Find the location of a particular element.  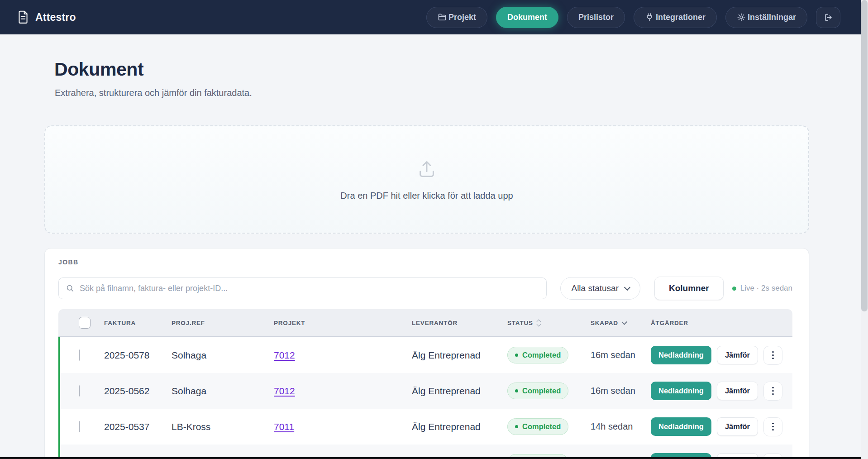

main-nav: Projekt Dokument Prislistor Integratione… is located at coordinates (634, 17).